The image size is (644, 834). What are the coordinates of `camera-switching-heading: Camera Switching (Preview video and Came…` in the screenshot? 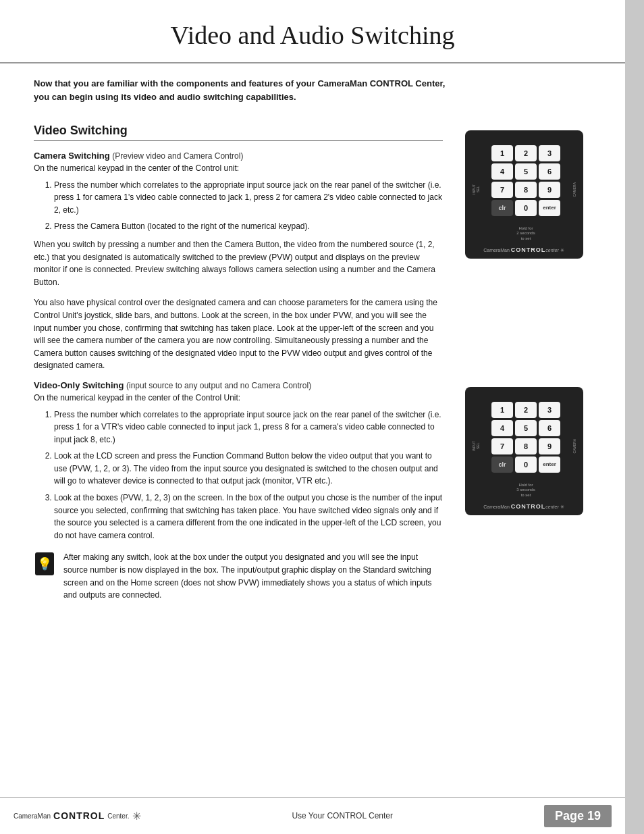 It's located at (238, 155).